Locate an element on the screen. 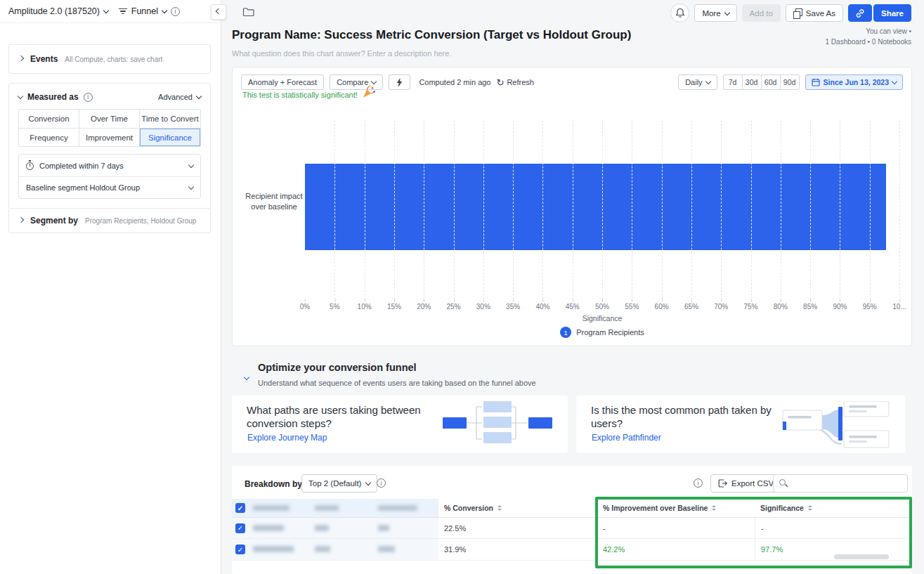 This screenshot has height=574, width=924. measured-as-label: Measured as is located at coordinates (53, 97).